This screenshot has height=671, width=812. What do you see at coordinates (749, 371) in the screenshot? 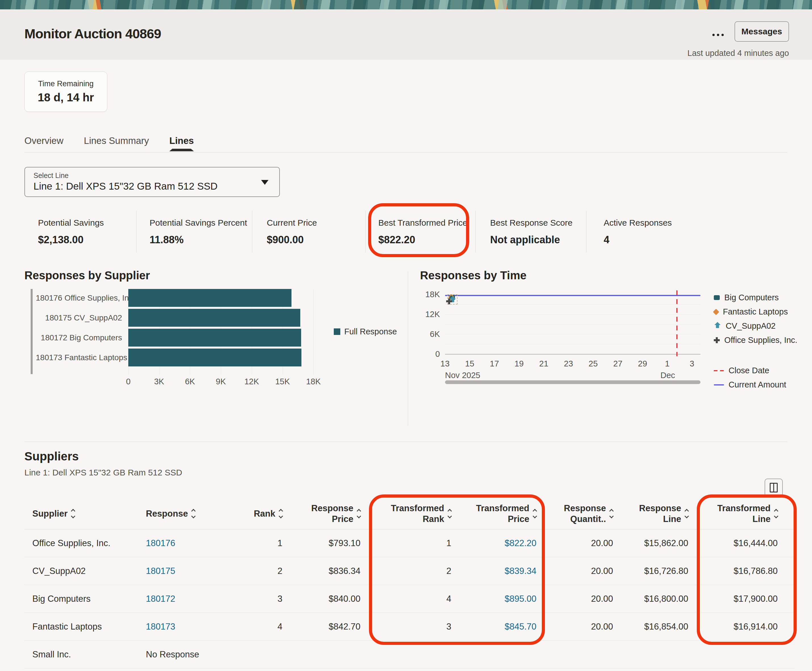
I see `legend-label: Close Date` at bounding box center [749, 371].